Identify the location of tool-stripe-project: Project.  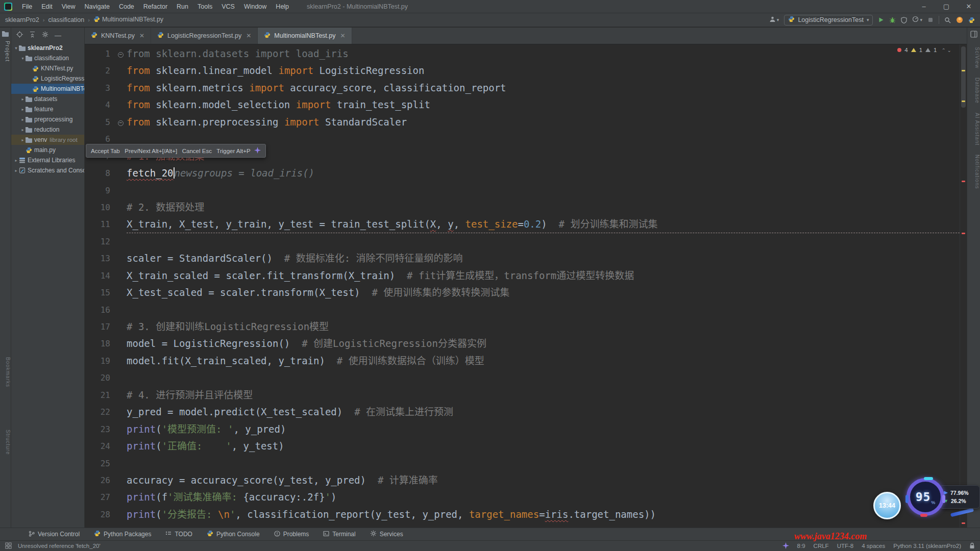
(5, 51).